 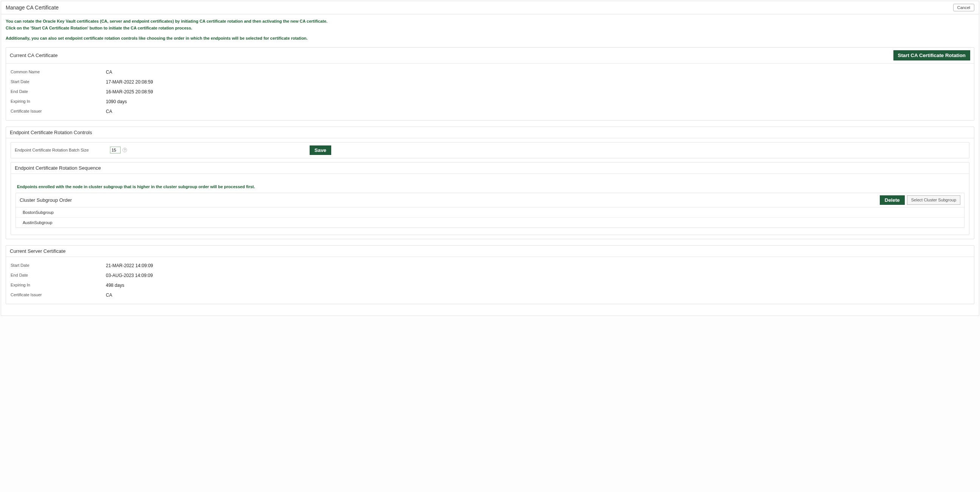 I want to click on list-item: AustinSubgroup, so click(x=490, y=222).